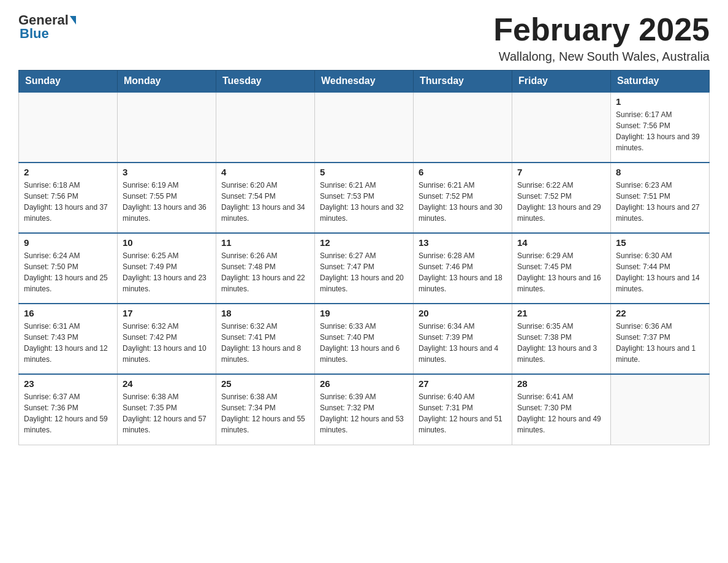 This screenshot has width=728, height=563. What do you see at coordinates (167, 172) in the screenshot?
I see `day-number: 3` at bounding box center [167, 172].